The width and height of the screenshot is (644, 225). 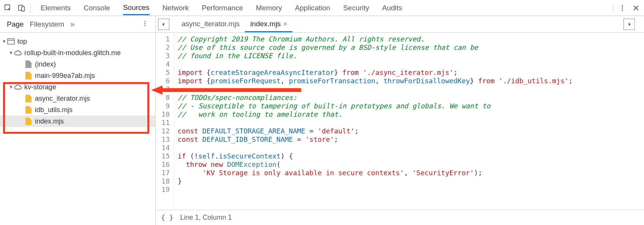 What do you see at coordinates (77, 64) in the screenshot?
I see `tree-file: (index)` at bounding box center [77, 64].